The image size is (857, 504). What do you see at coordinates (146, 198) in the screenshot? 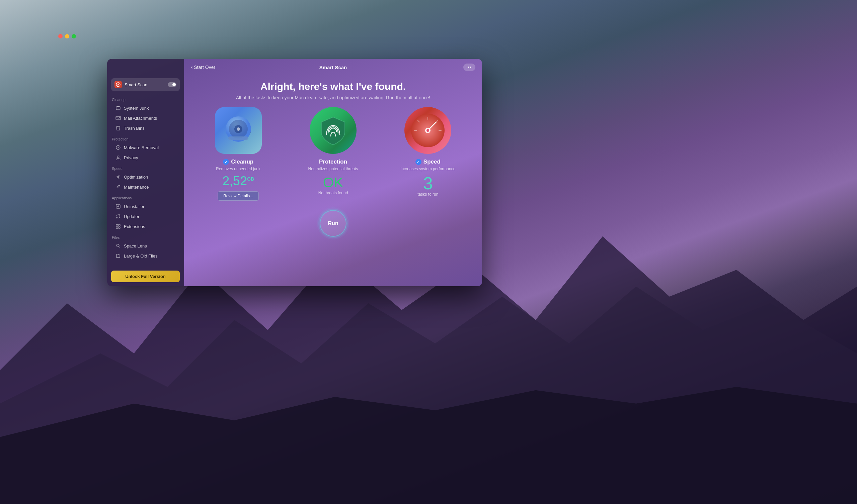
I see `applications-section-label: Applications` at bounding box center [146, 198].